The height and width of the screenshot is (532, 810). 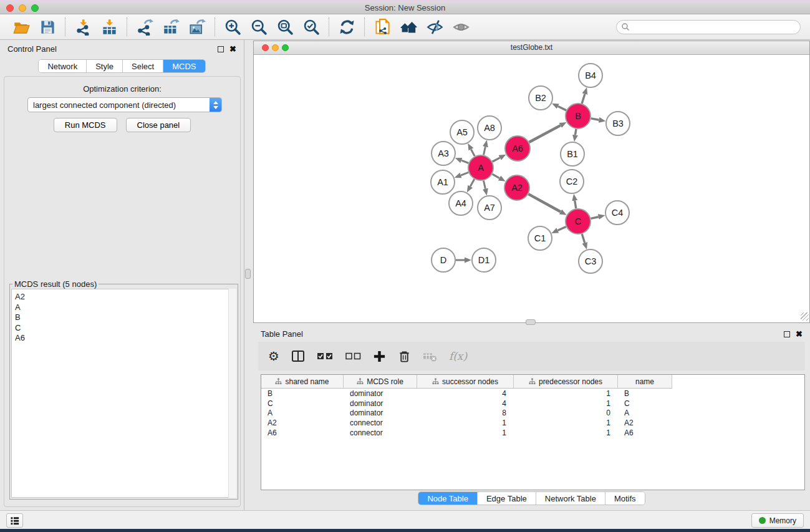 I want to click on import-network-icon, so click(x=83, y=27).